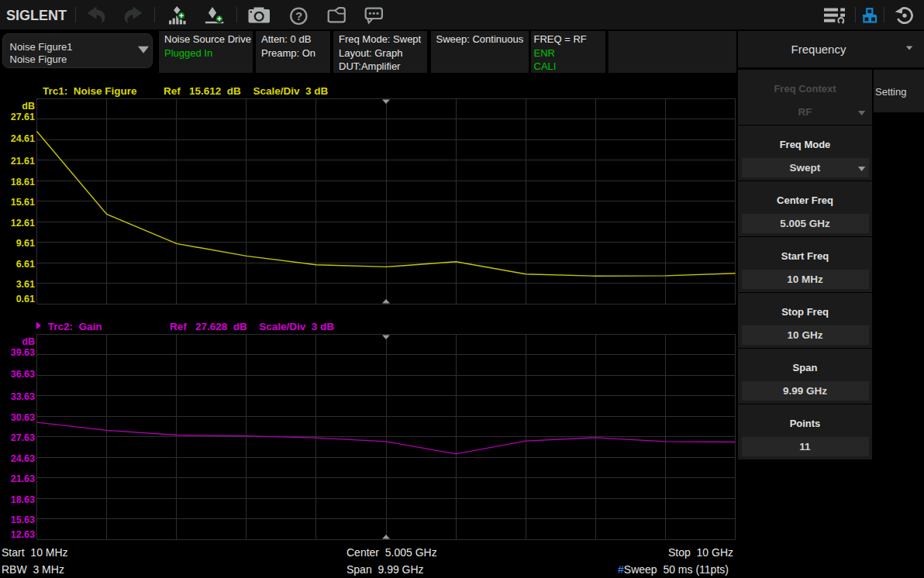 The width and height of the screenshot is (924, 578). What do you see at coordinates (26, 264) in the screenshot?
I see `svg-text: 6.61` at bounding box center [26, 264].